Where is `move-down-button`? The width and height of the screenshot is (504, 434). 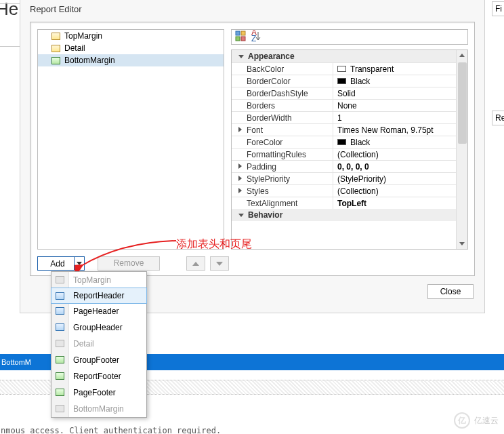
move-down-button is located at coordinates (219, 263).